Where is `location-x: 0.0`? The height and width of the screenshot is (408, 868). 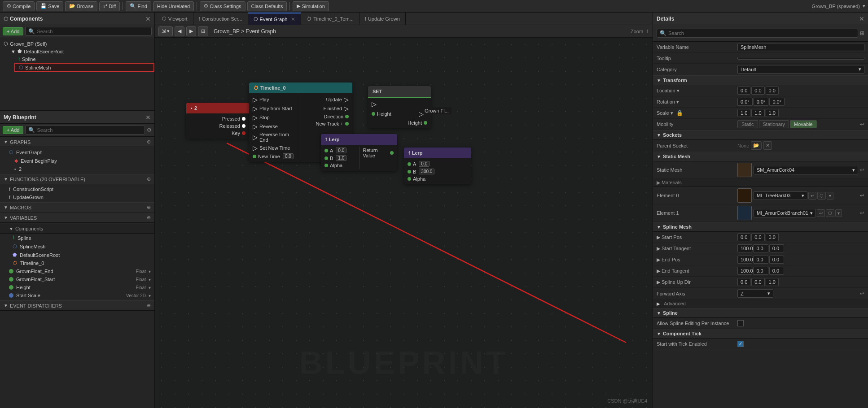
location-x: 0.0 is located at coordinates (744, 91).